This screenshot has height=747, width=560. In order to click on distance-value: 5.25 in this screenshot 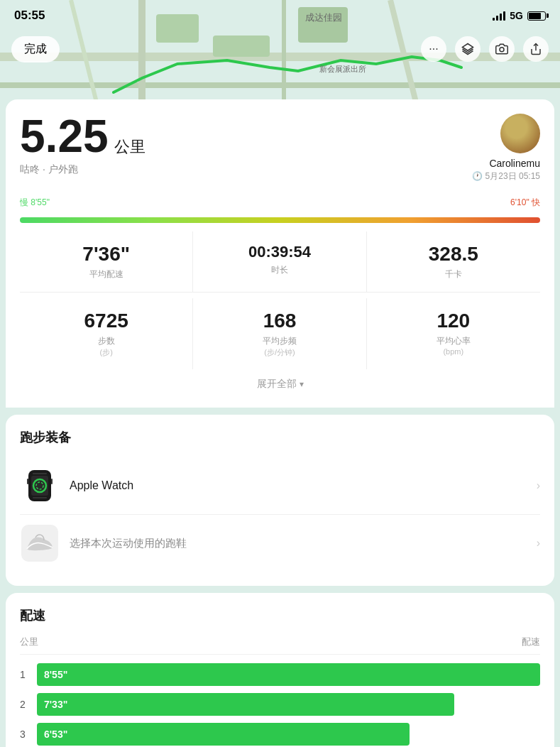, I will do `click(64, 136)`.